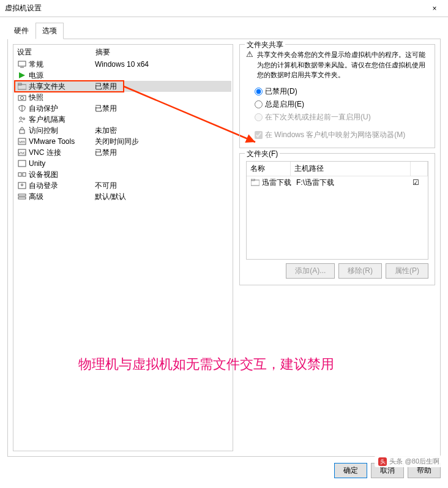  What do you see at coordinates (123, 141) in the screenshot?
I see `list-item: vmVMware Tools关闭时间同步` at bounding box center [123, 141].